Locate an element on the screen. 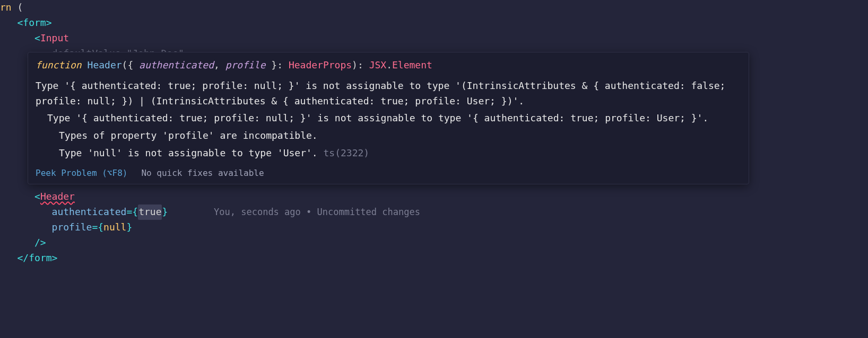  code-line: </form> is located at coordinates (434, 259).